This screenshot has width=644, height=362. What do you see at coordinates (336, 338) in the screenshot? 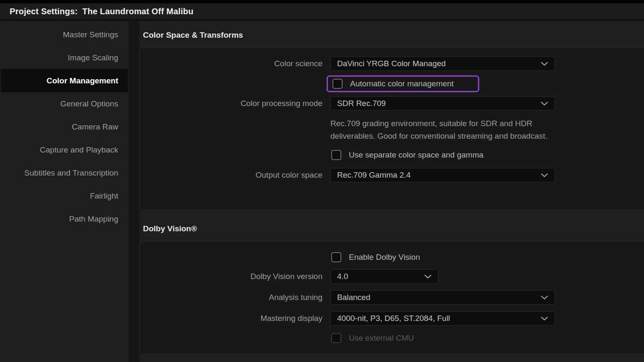
I see `use-external-cmu-checkbox` at bounding box center [336, 338].